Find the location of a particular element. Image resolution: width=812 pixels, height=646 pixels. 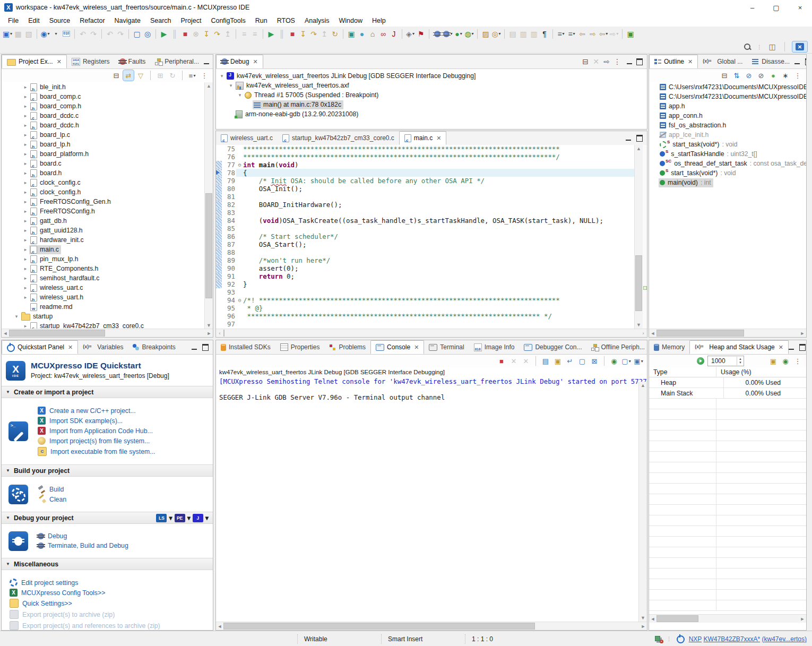

line-number: 97 is located at coordinates (229, 324).